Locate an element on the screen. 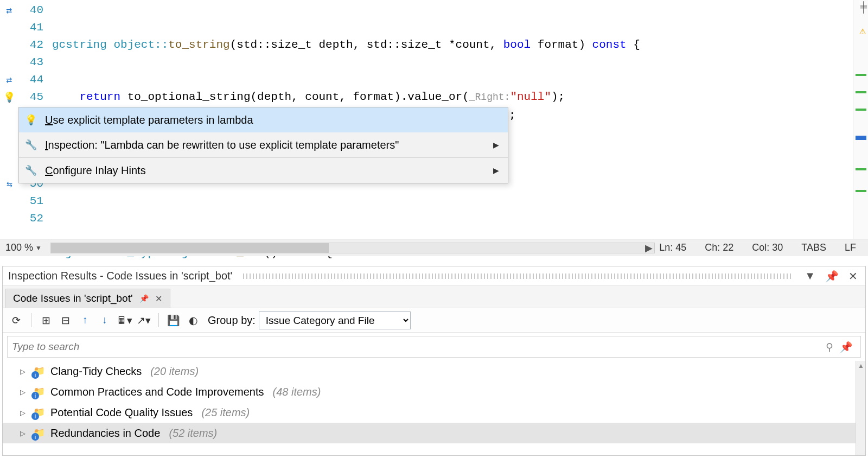 This screenshot has height=458, width=868. expand-all-button: ⊞ is located at coordinates (46, 320).